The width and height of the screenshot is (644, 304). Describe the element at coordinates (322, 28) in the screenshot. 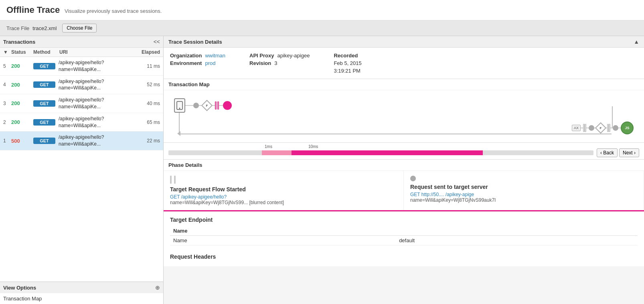

I see `trace-file-bar: Trace File trace2.xml Choose File` at that location.